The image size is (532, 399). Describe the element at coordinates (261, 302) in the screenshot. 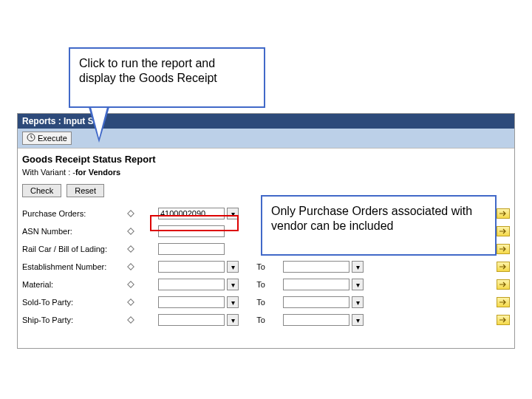

I see `to-sold: To` at that location.